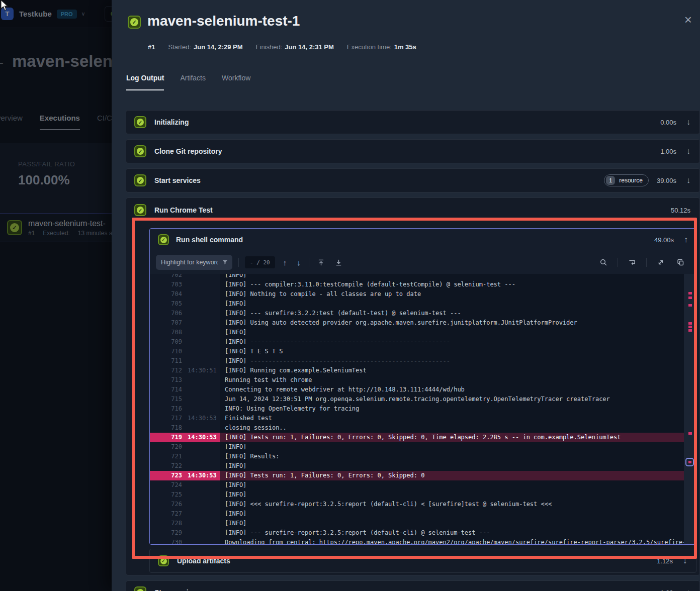  Describe the element at coordinates (661, 262) in the screenshot. I see `fullscreen-icon` at that location.